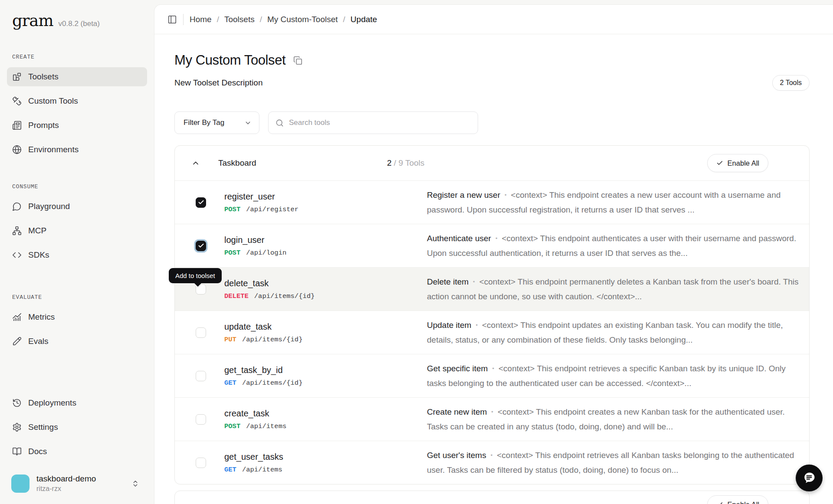  What do you see at coordinates (77, 150) in the screenshot?
I see `sidebar-item-environments: Environments` at bounding box center [77, 150].